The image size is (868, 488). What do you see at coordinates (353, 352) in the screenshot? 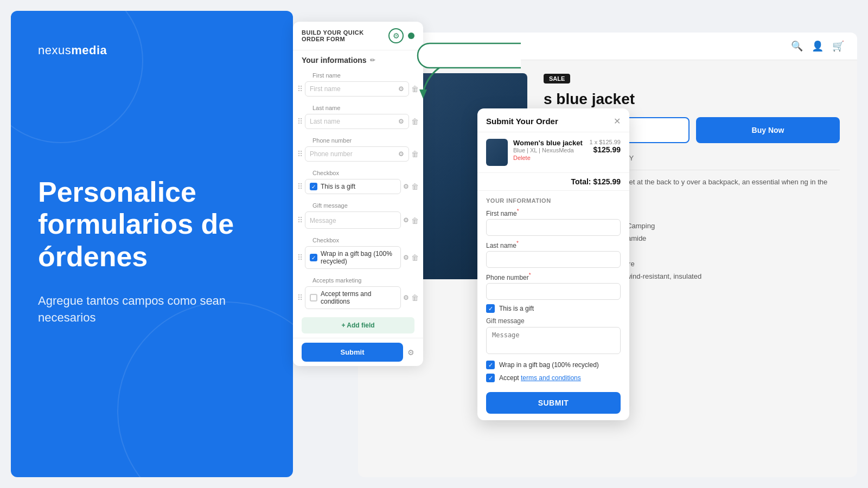
I see `submit-button: Submit` at bounding box center [353, 352].